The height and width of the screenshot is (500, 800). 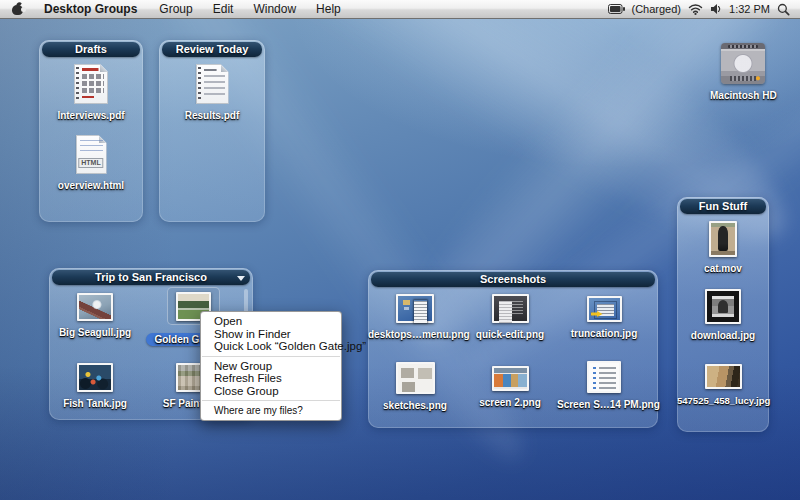 What do you see at coordinates (92, 10) in the screenshot?
I see `app-menu-desktop-groups: Desktop Groups` at bounding box center [92, 10].